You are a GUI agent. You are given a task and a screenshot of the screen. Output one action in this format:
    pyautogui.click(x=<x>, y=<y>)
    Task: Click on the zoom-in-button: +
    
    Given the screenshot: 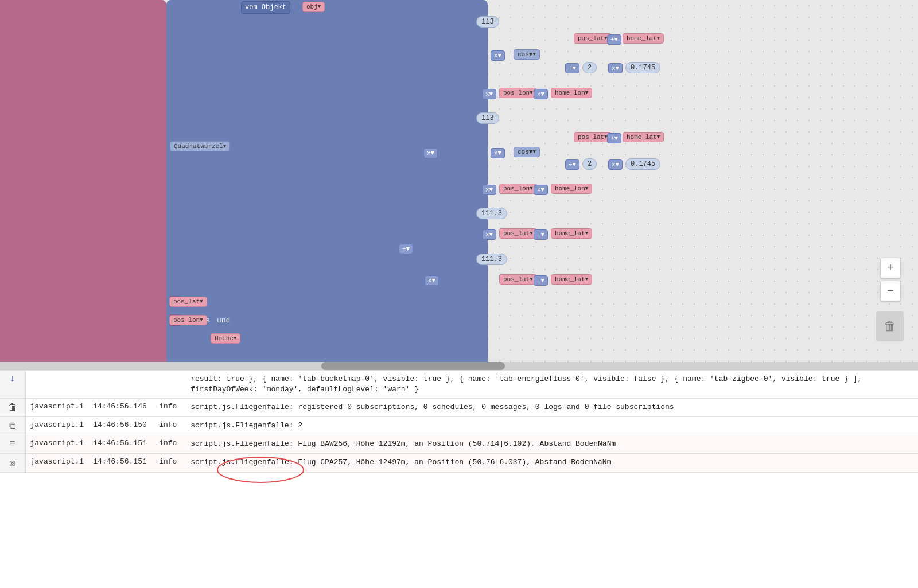 What is the action you would take?
    pyautogui.click(x=890, y=268)
    